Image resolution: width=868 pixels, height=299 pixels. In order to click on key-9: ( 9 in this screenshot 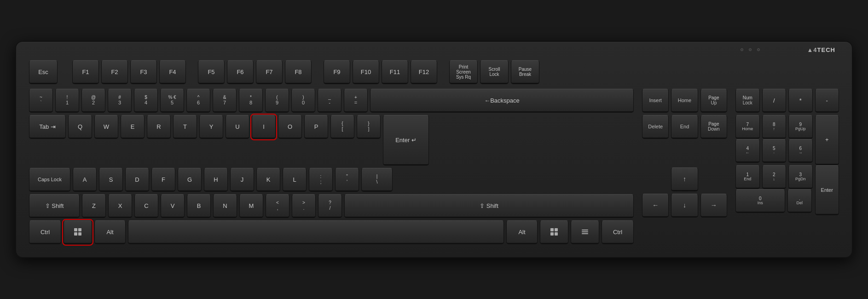, I will do `click(277, 101)`.